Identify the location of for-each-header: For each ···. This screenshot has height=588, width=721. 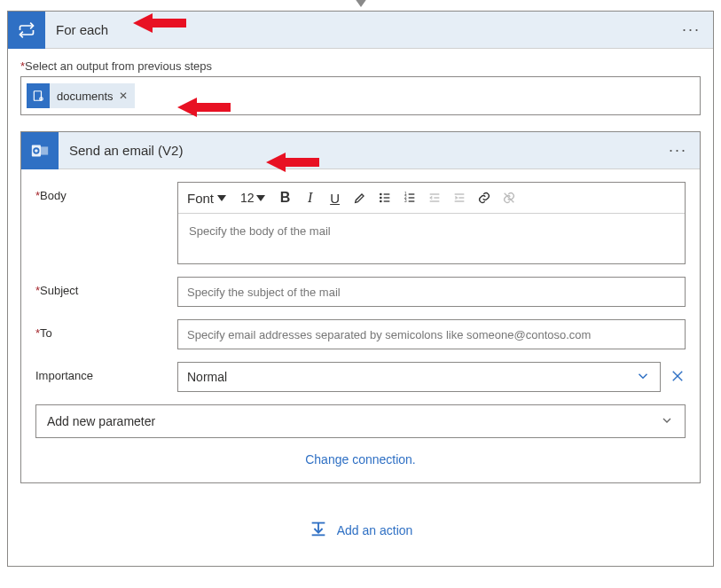
(360, 30).